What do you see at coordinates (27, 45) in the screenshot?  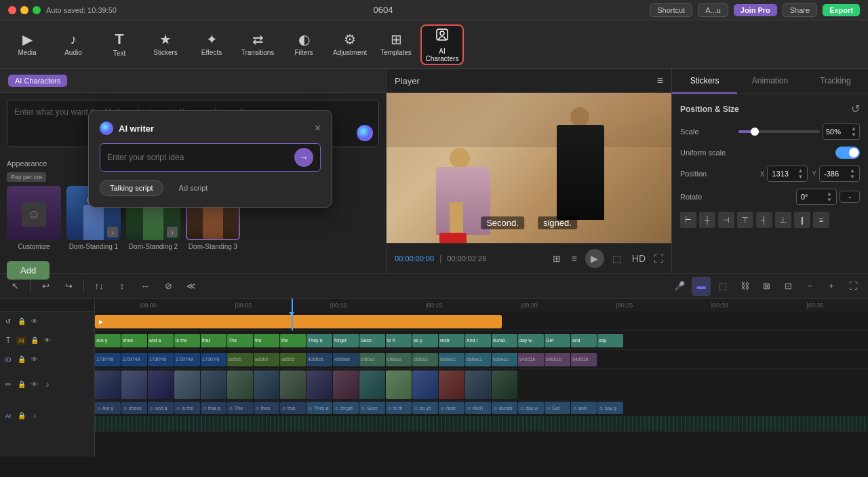 I see `tool-media: ▶ Media` at bounding box center [27, 45].